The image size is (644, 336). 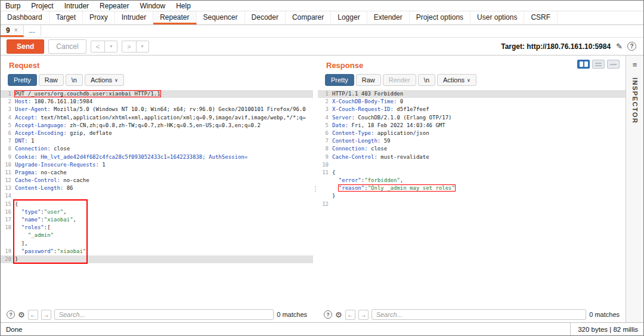 I want to click on menu-project: Project, so click(x=42, y=6).